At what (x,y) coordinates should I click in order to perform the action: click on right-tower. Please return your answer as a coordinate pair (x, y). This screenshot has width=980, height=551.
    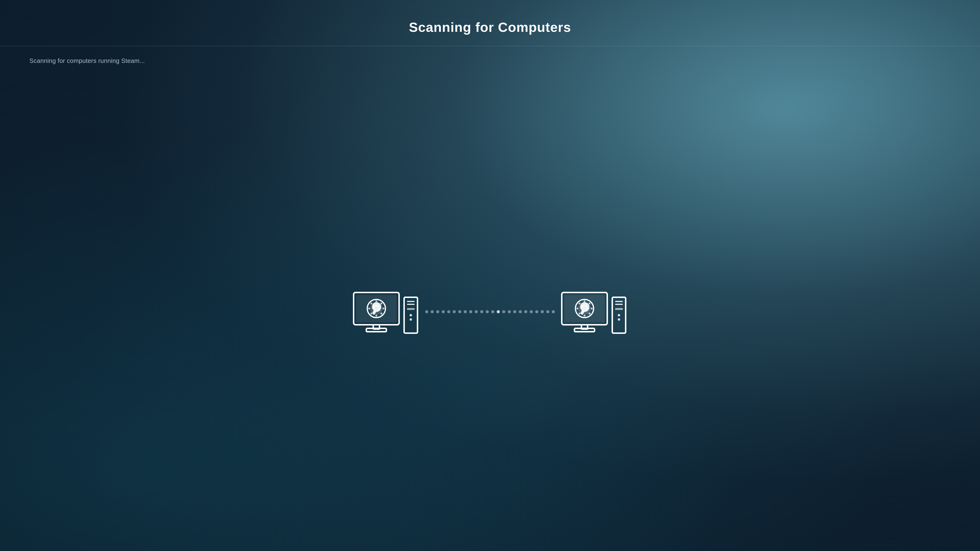
    Looking at the image, I should click on (619, 316).